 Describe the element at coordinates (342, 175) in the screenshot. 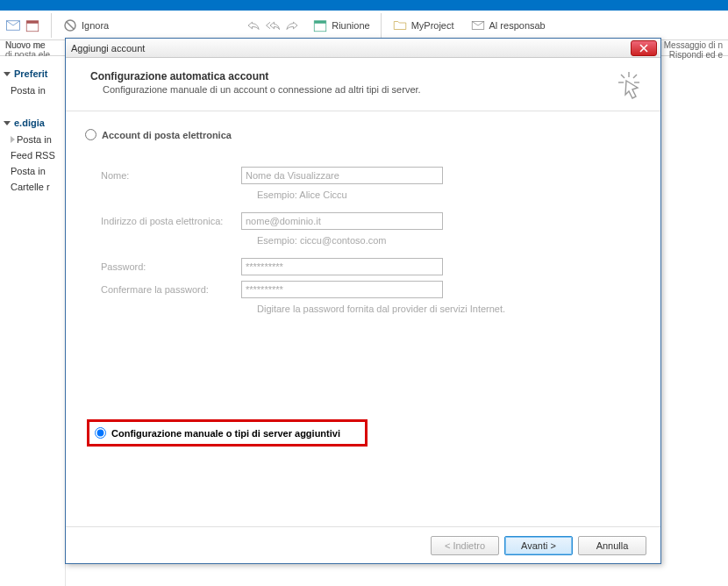

I see `name-input` at that location.